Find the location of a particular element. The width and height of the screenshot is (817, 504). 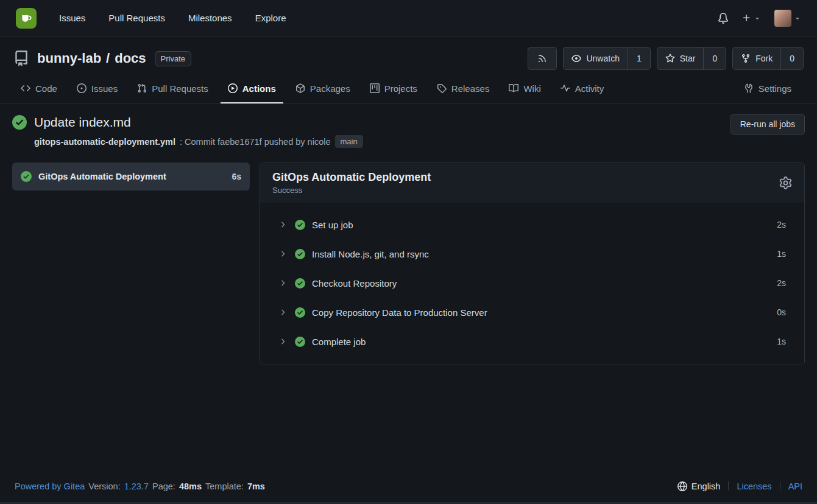

pulse-icon is located at coordinates (565, 88).